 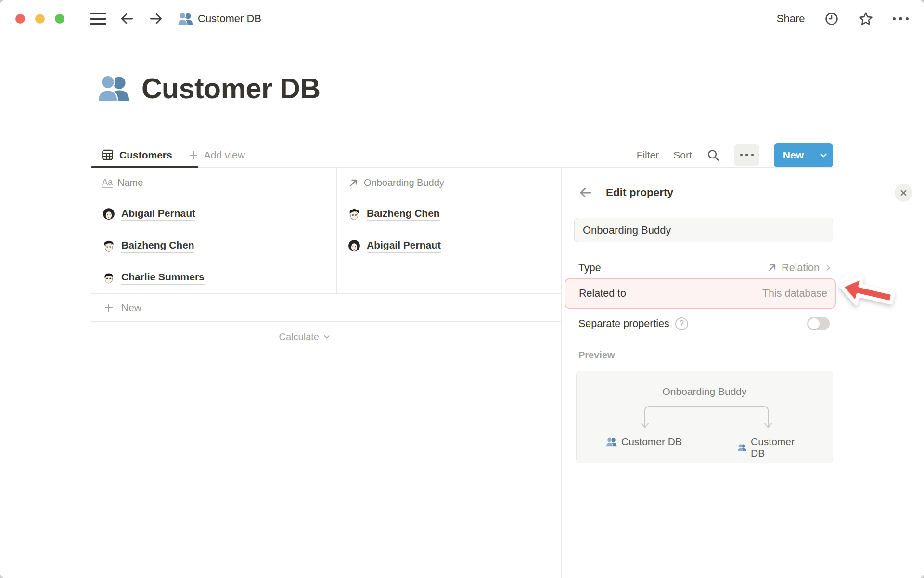 What do you see at coordinates (214, 214) in the screenshot?
I see `cell-name: Abigail Pernaut` at bounding box center [214, 214].